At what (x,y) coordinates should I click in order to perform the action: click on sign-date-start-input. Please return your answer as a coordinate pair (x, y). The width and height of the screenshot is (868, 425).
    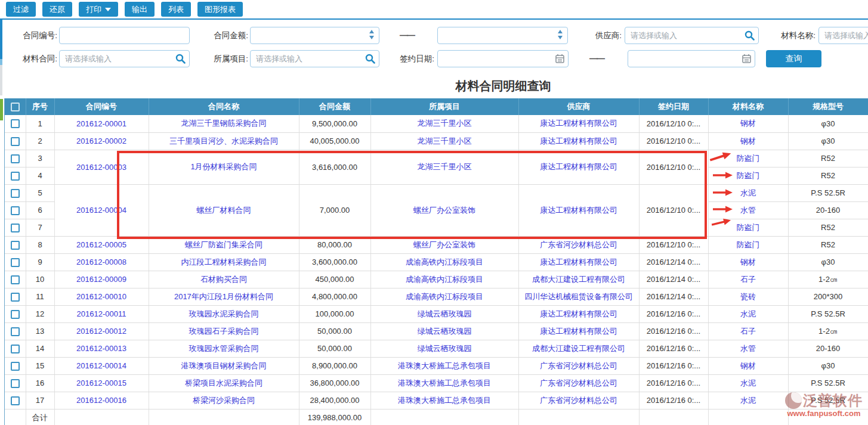
    Looking at the image, I should click on (503, 58).